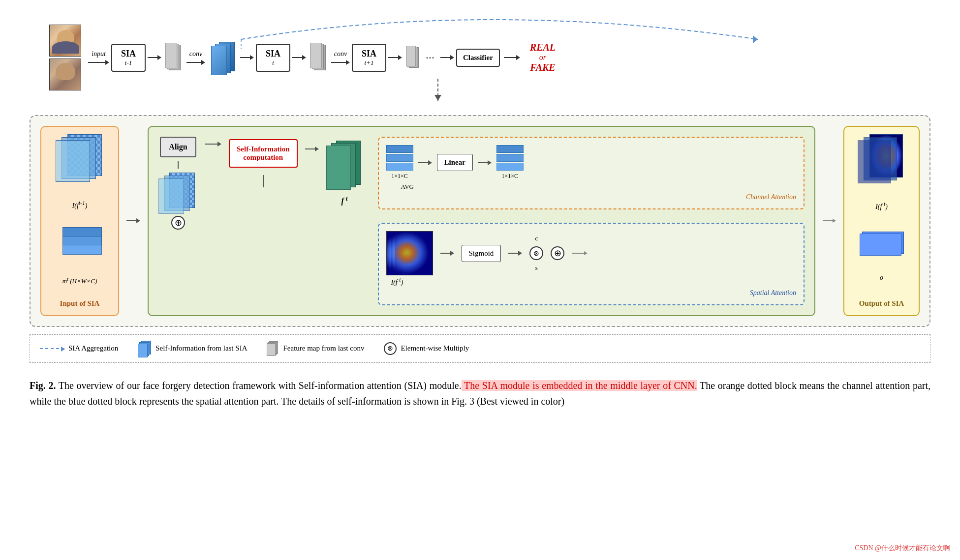 The image size is (960, 560). Describe the element at coordinates (512, 58) in the screenshot. I see `arrow6` at that location.